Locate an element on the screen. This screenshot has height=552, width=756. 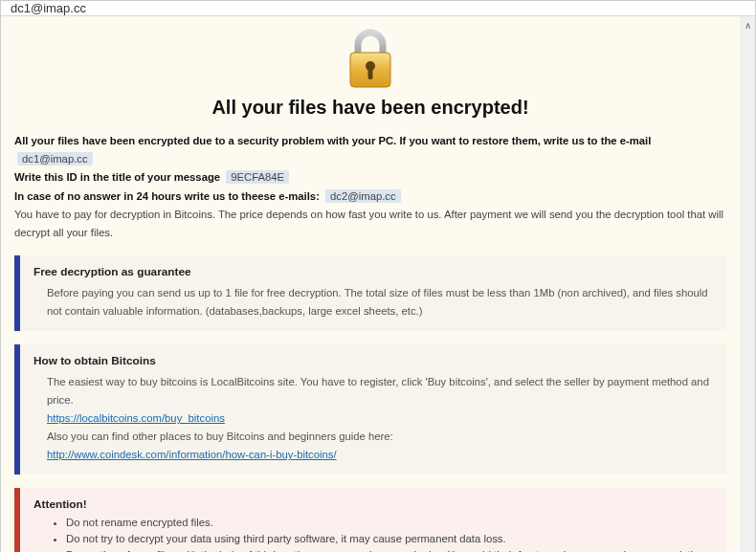
vertical-scrollbar: ∧ ∨ is located at coordinates (747, 284).